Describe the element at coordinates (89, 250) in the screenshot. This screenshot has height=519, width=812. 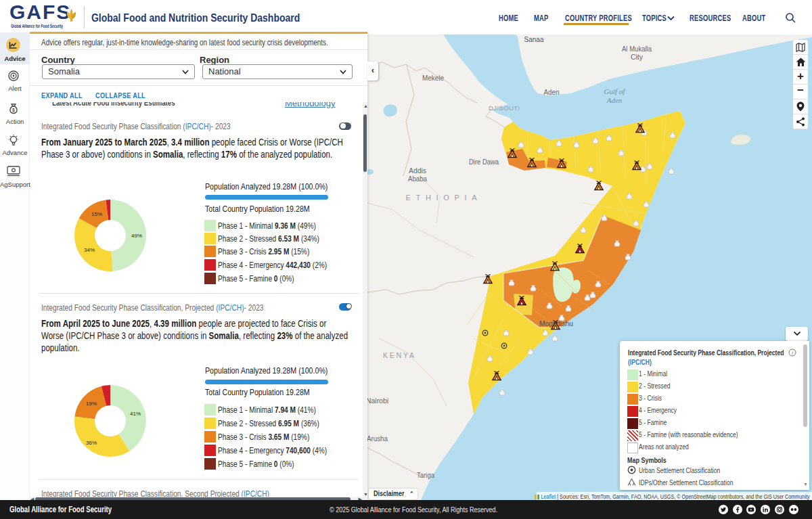
I see `svg-text: 34%` at that location.